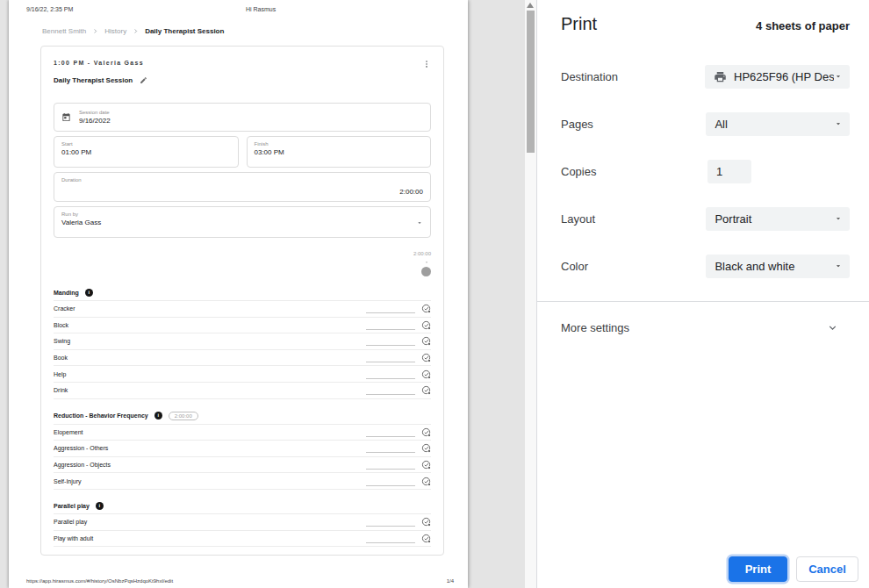  What do you see at coordinates (95, 112) in the screenshot?
I see `field-label: Session date` at bounding box center [95, 112].